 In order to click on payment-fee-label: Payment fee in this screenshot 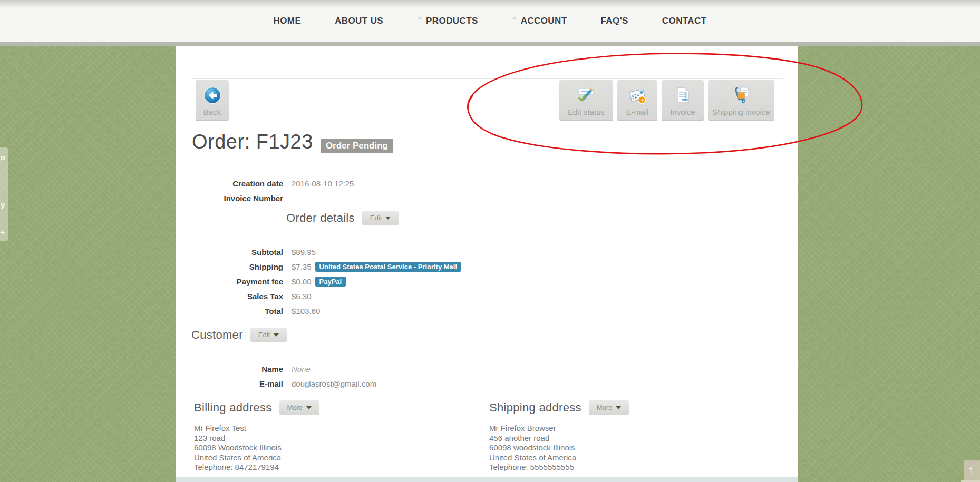, I will do `click(229, 281)`.